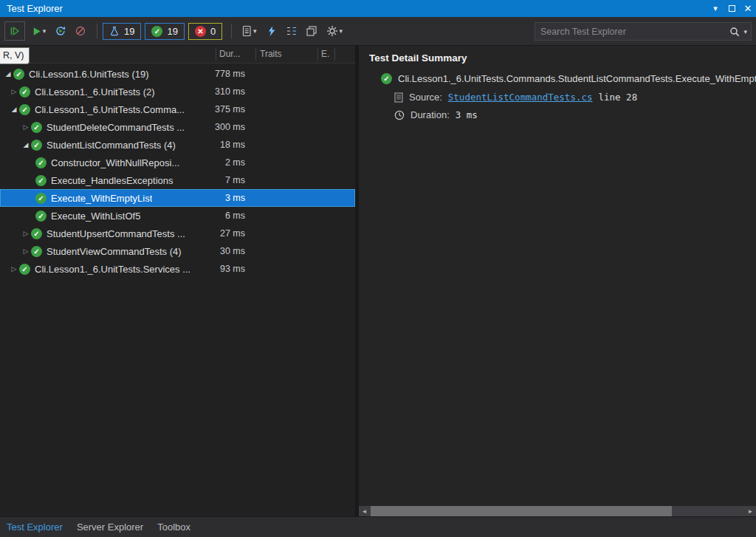  I want to click on test-duration: 18 ms, so click(219, 145).